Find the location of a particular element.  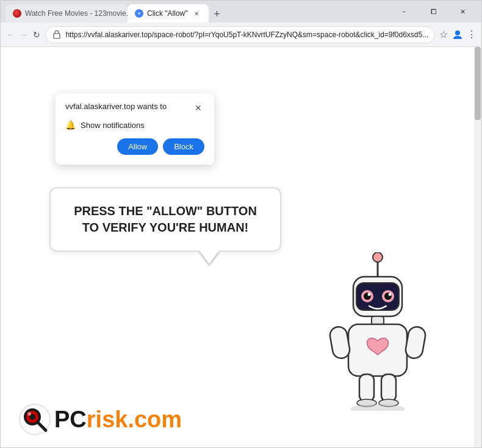

scrollbar is located at coordinates (478, 247).